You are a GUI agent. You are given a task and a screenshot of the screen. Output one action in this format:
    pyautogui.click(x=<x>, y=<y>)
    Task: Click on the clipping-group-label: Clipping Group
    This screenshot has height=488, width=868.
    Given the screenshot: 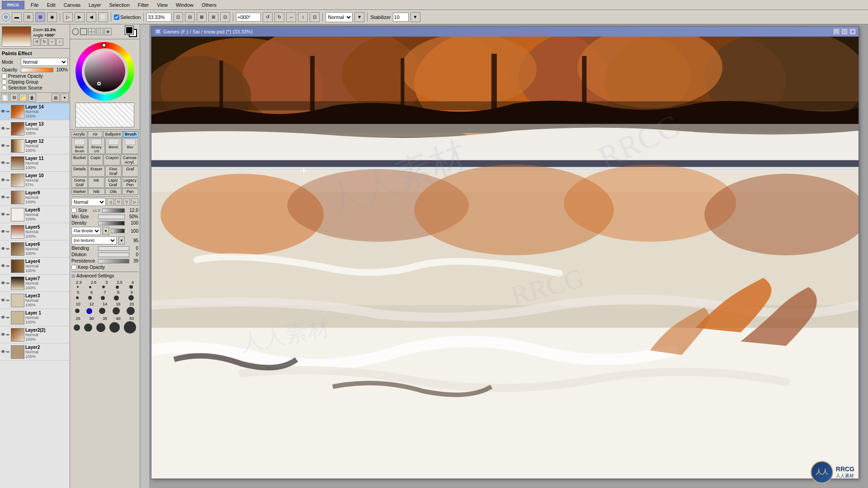 What is the action you would take?
    pyautogui.click(x=35, y=82)
    